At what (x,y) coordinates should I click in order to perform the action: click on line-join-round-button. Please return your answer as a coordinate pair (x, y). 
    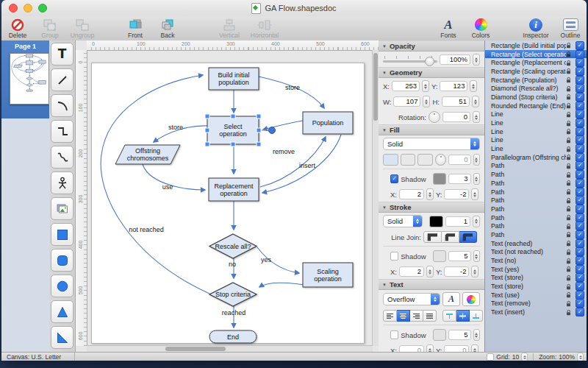
    Looking at the image, I should click on (468, 237).